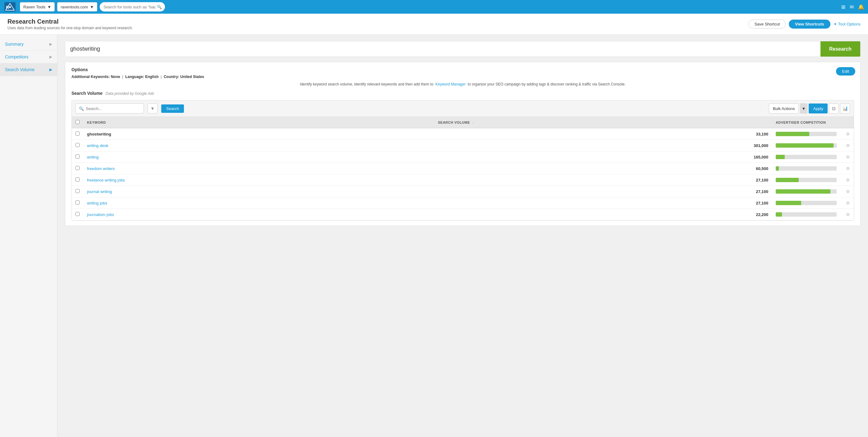  I want to click on view-shortcuts-button: View Shortcuts, so click(809, 24).